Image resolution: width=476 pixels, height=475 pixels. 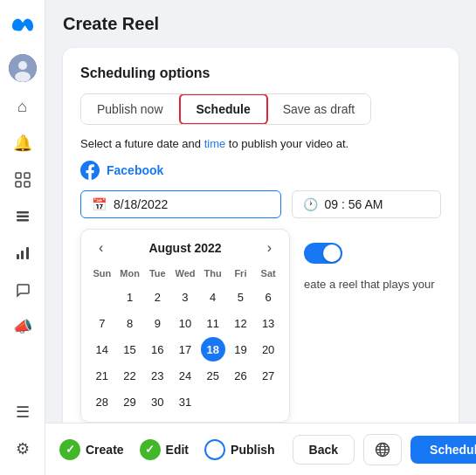 What do you see at coordinates (130, 323) in the screenshot?
I see `calendar-day: 8` at bounding box center [130, 323].